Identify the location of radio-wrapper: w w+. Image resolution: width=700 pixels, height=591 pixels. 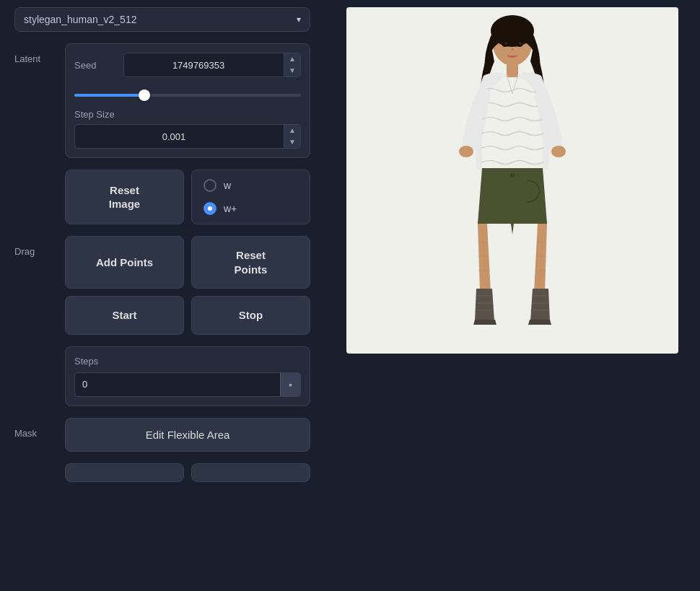
(251, 197).